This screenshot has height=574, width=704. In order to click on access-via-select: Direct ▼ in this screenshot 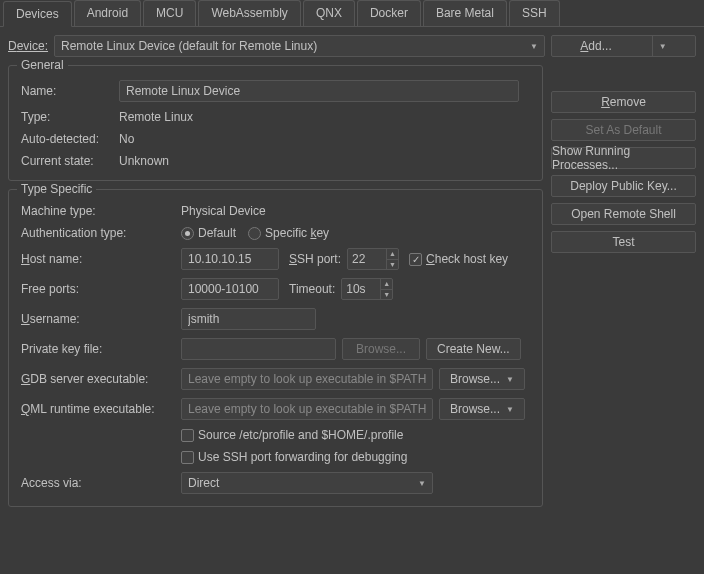, I will do `click(307, 483)`.